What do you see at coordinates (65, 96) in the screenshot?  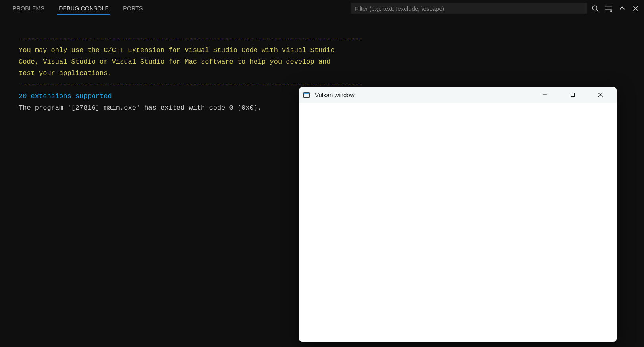 I see `console-line-extensions: 20 extensions supported` at bounding box center [65, 96].